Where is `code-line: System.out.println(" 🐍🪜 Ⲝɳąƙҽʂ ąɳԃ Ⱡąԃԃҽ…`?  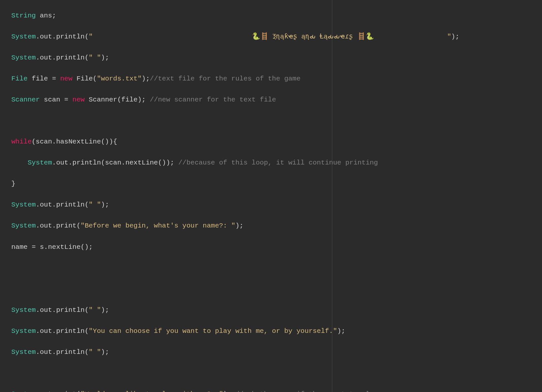 code-line: System.out.println(" 🐍🪜 Ⲝɳąƙҽʂ ąɳԃ Ⱡąԃԃҽ… is located at coordinates (277, 37).